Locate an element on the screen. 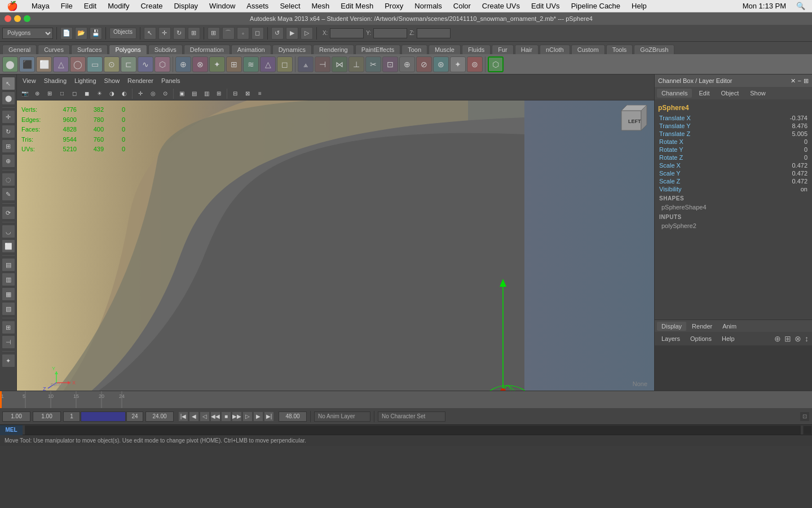 The image size is (812, 508). cb-minimize-btn: − is located at coordinates (800, 81).